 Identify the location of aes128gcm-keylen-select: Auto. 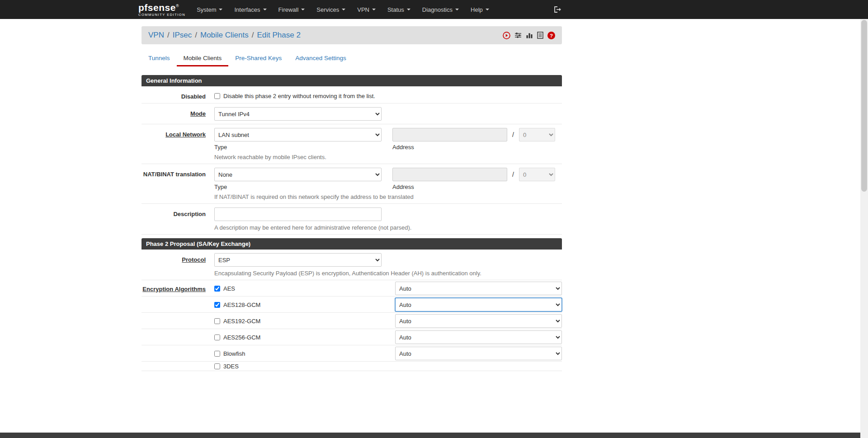
(478, 305).